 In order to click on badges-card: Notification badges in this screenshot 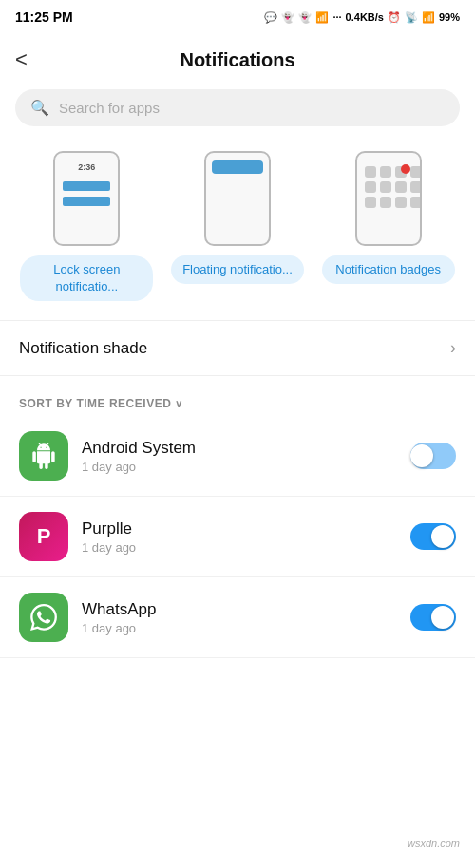, I will do `click(389, 226)`.